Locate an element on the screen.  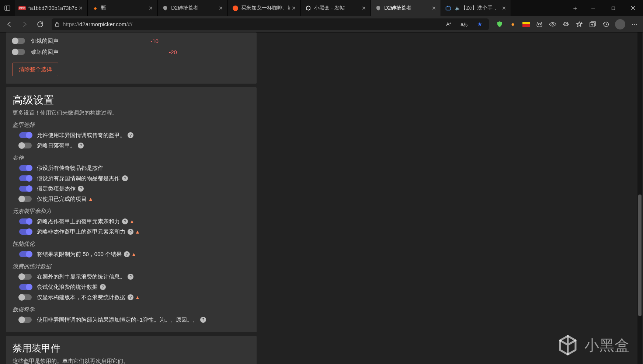
tabs-strip: PDF*a1bbd7f30b1a73b7c✕◆甄✕D2砷拾荒者✕买米加戈一杯咖啡… is located at coordinates (291, 8).